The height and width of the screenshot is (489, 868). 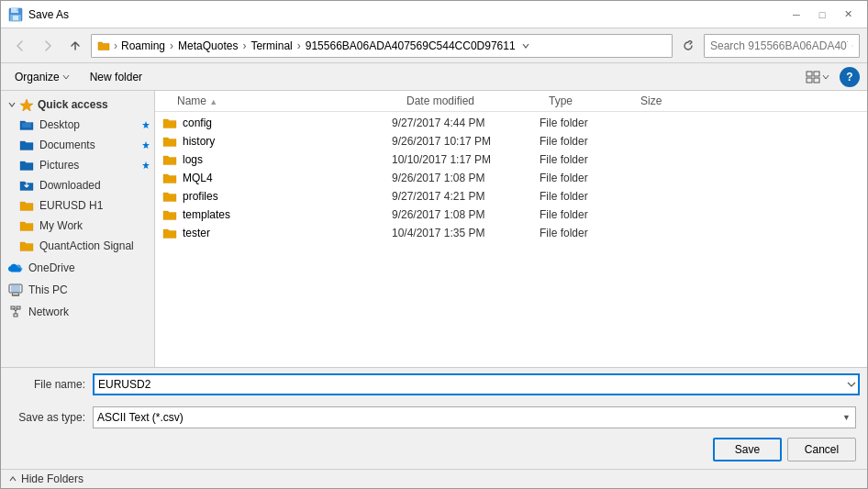 What do you see at coordinates (77, 105) in the screenshot?
I see `quick-access-header: Quick access` at bounding box center [77, 105].